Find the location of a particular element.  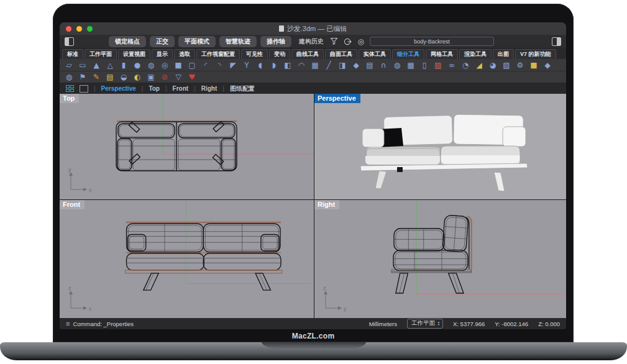

subd-truncated-cone-icon: △ is located at coordinates (110, 65).